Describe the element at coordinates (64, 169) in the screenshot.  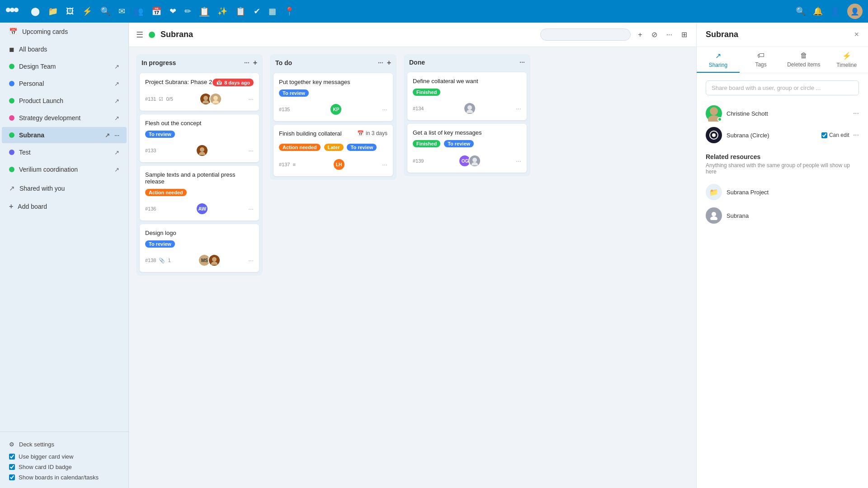
I see `sidebar-item-verilium: Verilium coordination ↗` at that location.